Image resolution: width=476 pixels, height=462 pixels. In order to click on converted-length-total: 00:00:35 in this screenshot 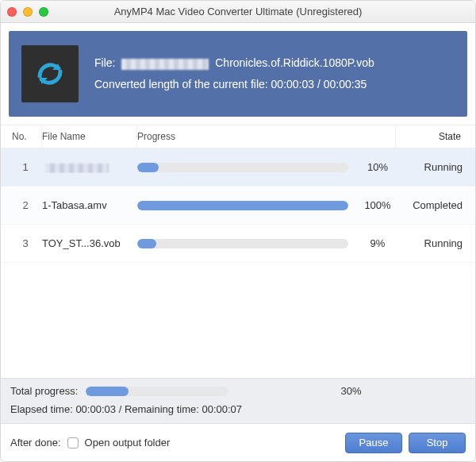, I will do `click(346, 84)`.